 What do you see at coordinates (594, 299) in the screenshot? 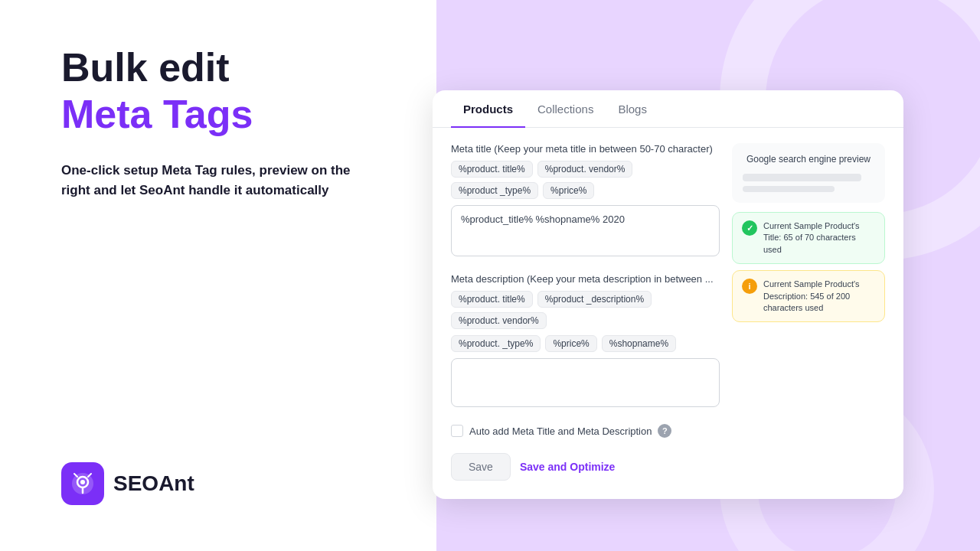
I see `tag-desc-description: %product _description%` at bounding box center [594, 299].